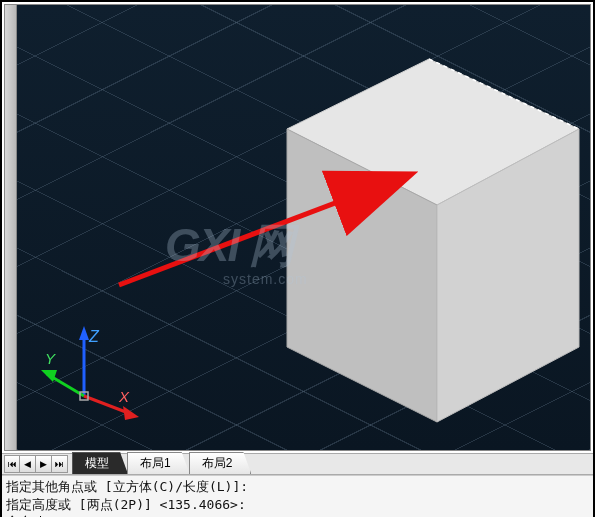  I want to click on tab-layout1: 布局1, so click(158, 463).